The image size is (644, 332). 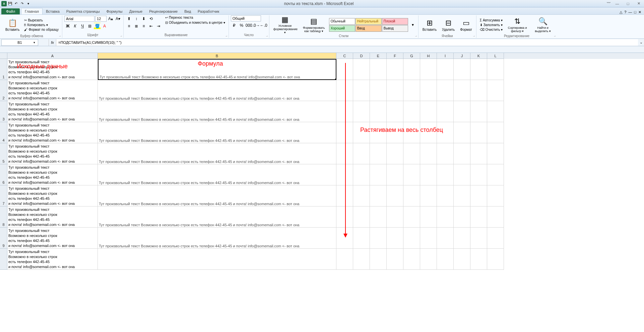 What do you see at coordinates (12, 25) in the screenshot?
I see `paste-button: 📋 Вставить` at bounding box center [12, 25].